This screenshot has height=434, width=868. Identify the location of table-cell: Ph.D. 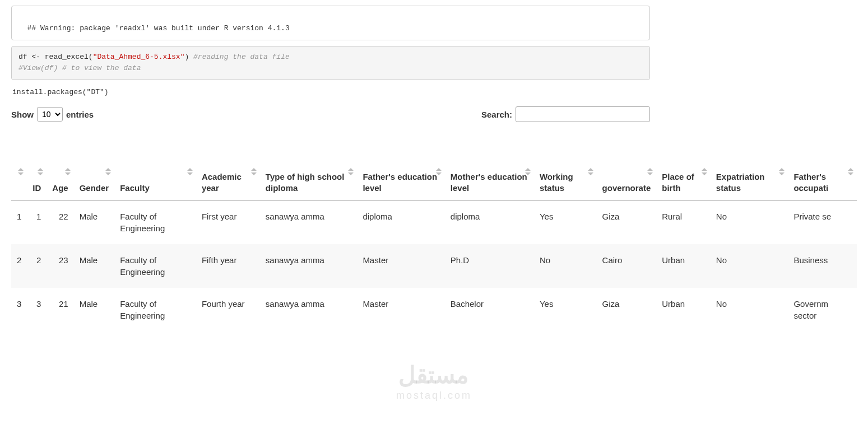
(490, 266).